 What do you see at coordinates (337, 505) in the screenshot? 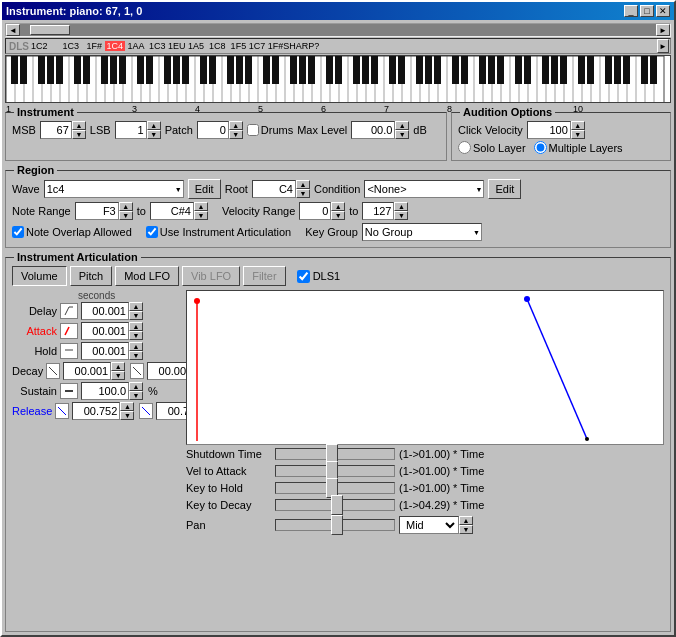
I see `key-decay-thumb` at bounding box center [337, 505].